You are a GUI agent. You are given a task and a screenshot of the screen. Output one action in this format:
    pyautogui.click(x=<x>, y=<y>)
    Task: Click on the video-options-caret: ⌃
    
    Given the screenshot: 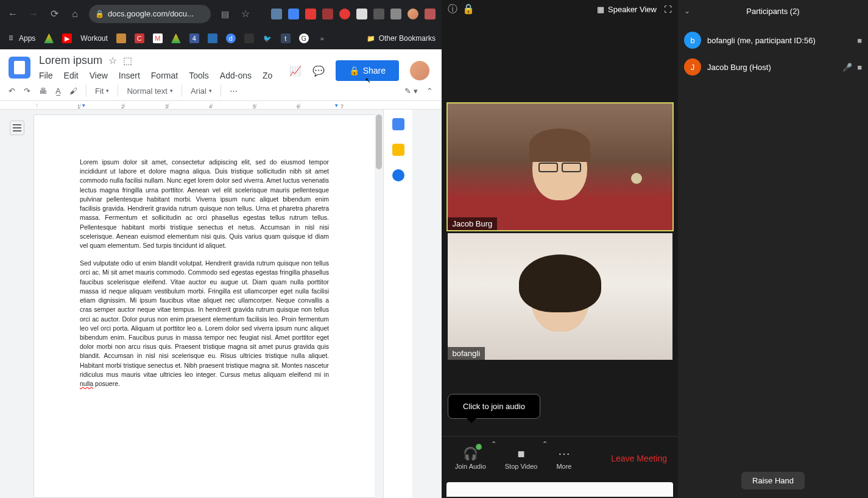 What is the action you would take?
    pyautogui.click(x=545, y=444)
    